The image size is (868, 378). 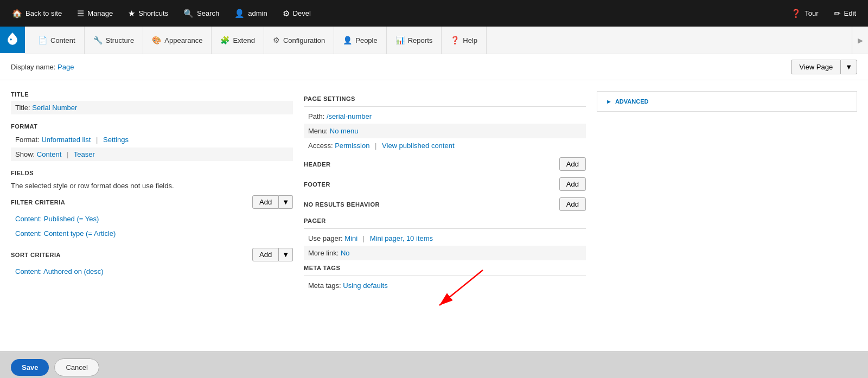 What do you see at coordinates (238, 40) in the screenshot?
I see `nav-extend: 🧩 Extend` at bounding box center [238, 40].